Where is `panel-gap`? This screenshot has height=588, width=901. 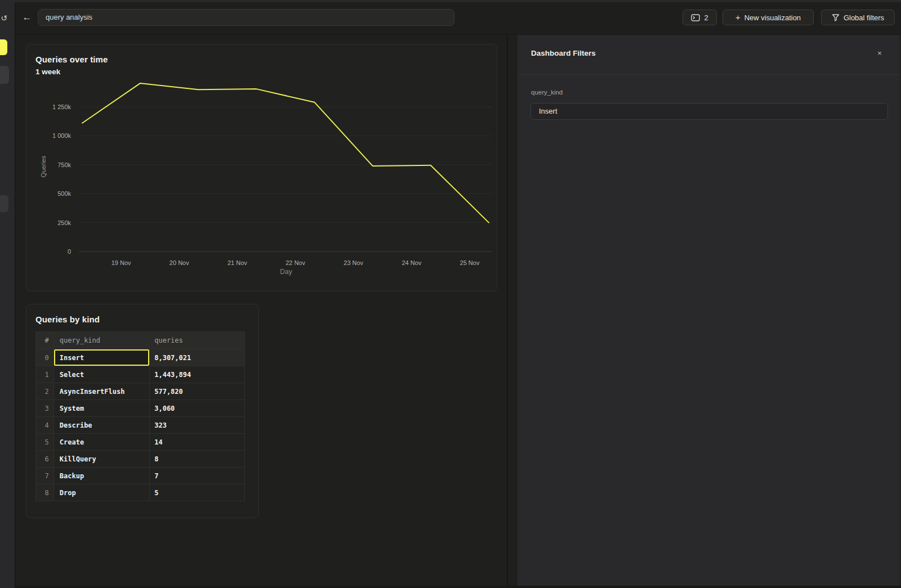 panel-gap is located at coordinates (512, 312).